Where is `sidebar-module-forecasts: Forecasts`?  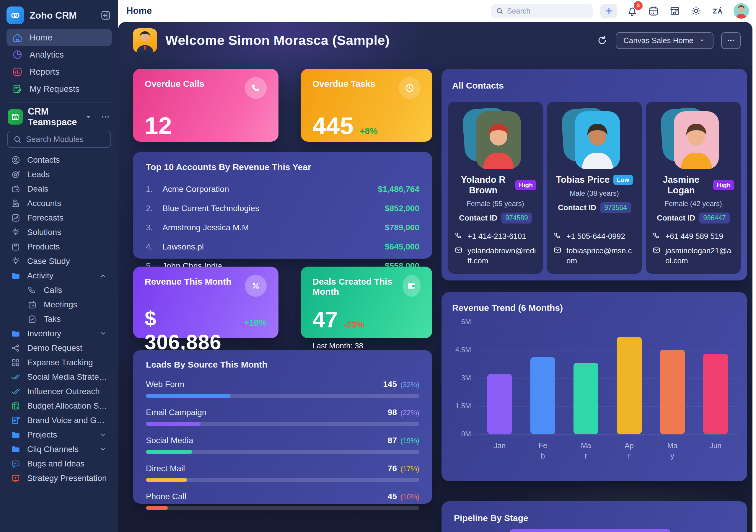 sidebar-module-forecasts: Forecasts is located at coordinates (59, 218).